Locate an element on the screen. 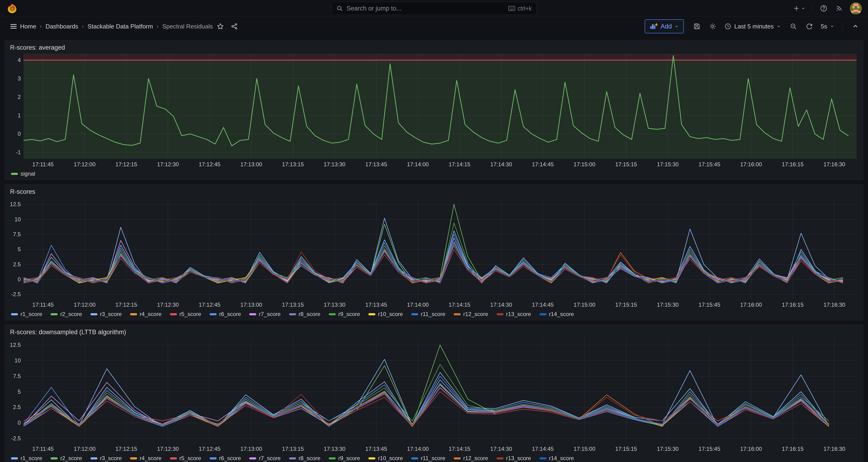 This screenshot has width=868, height=462. help-icon is located at coordinates (824, 8).